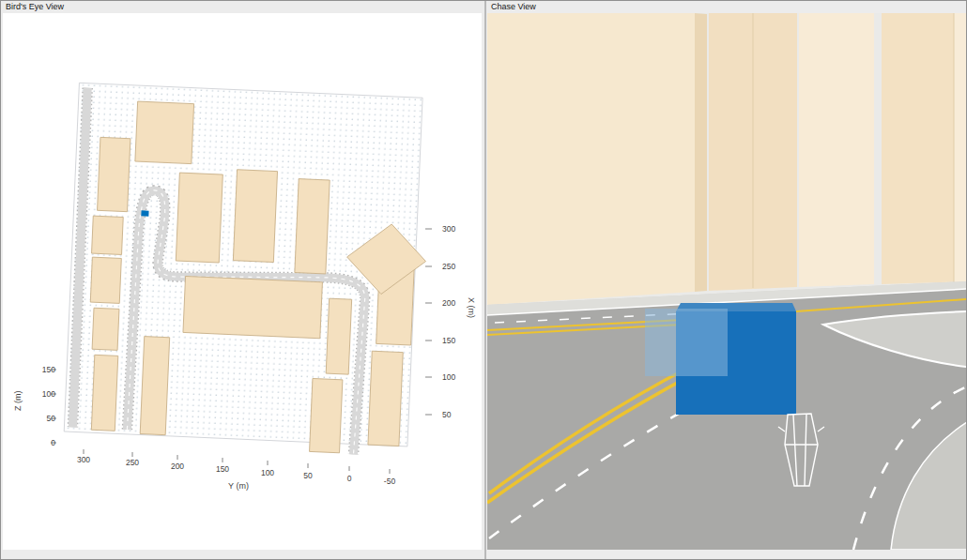 This screenshot has width=967, height=560. What do you see at coordinates (449, 341) in the screenshot?
I see `x-axis-tick: 150` at bounding box center [449, 341].